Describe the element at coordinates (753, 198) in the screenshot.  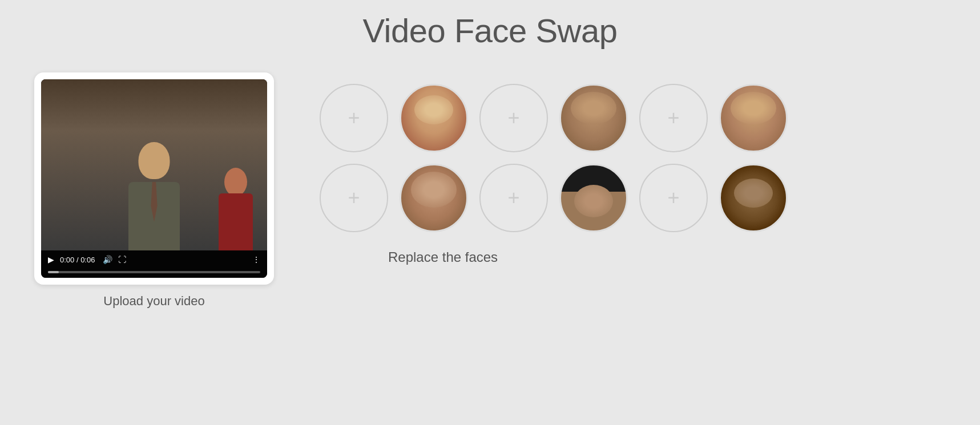
I see `target-face-rachel` at that location.